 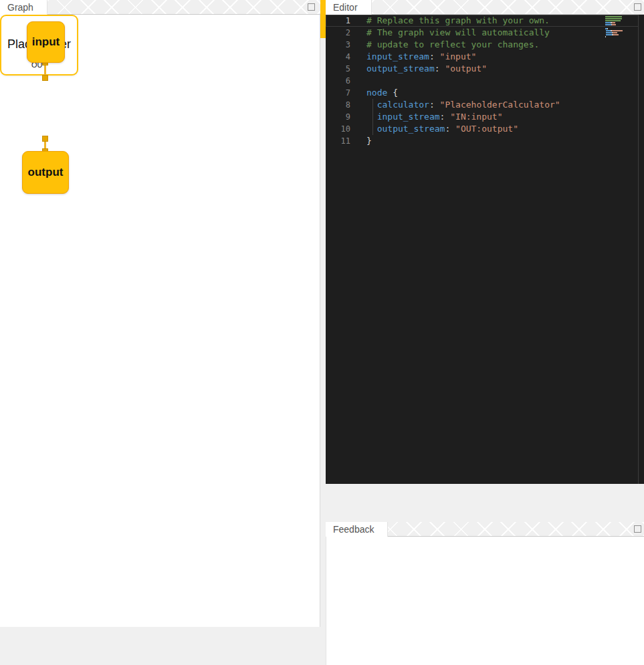 I want to click on code-line: 1# Replace this graph with your own., so click(x=482, y=21).